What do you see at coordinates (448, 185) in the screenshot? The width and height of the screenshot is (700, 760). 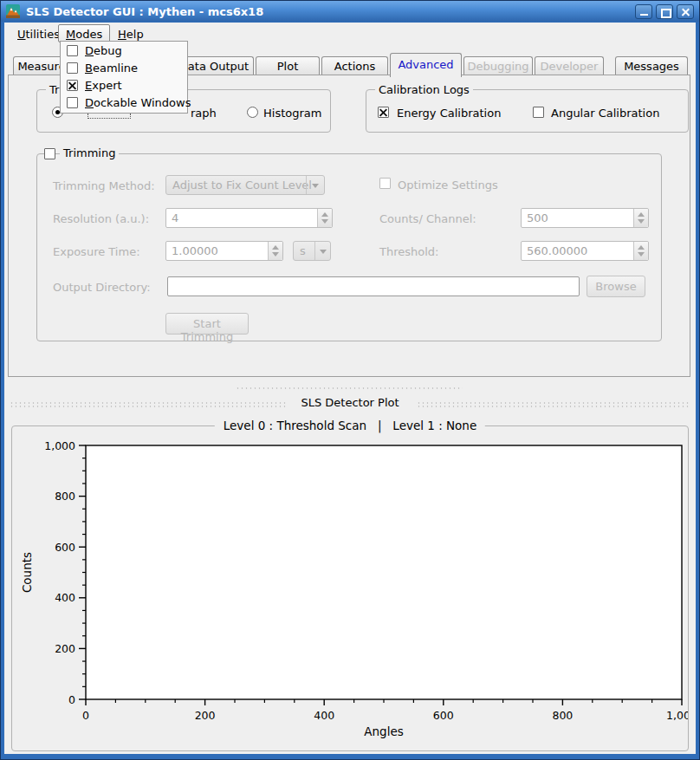 I see `optimize-settings-label: Optimize Settings` at bounding box center [448, 185].